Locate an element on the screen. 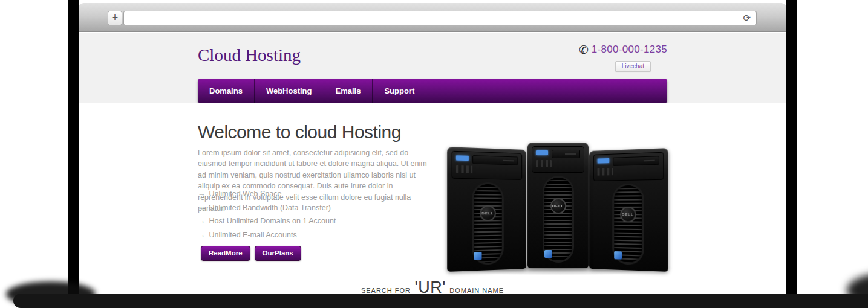  list-item: →Host Unlimited Domains on 1 Account is located at coordinates (267, 223).